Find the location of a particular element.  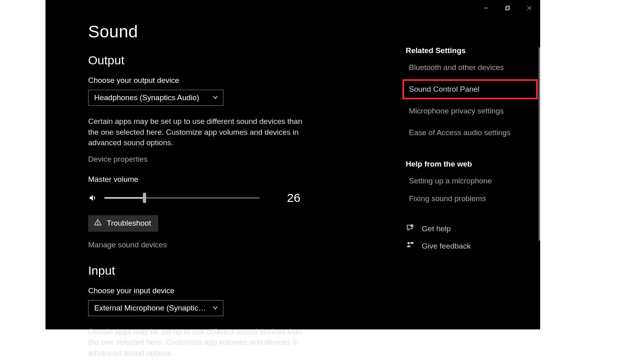

troubleshoot-label: Troubleshoot is located at coordinates (129, 223).